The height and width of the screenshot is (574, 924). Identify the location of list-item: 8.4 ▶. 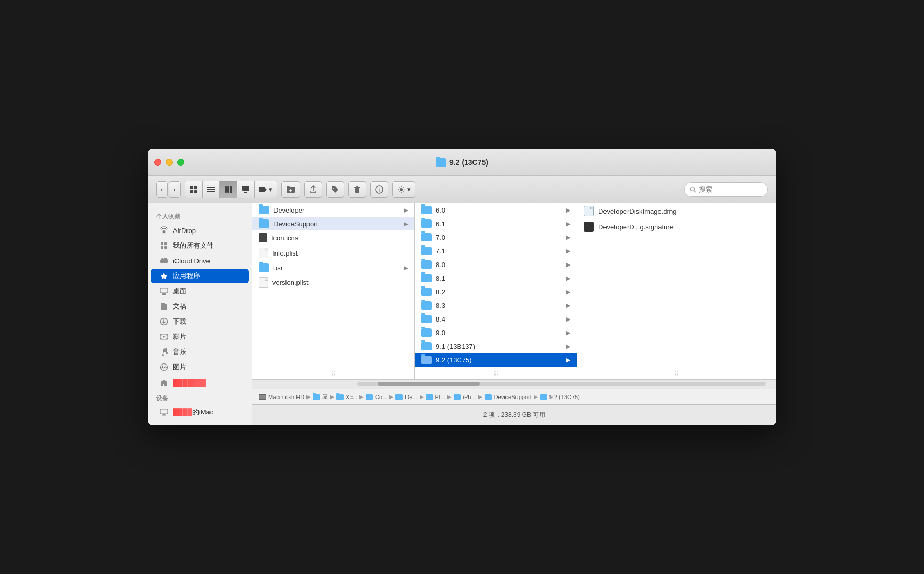
(496, 319).